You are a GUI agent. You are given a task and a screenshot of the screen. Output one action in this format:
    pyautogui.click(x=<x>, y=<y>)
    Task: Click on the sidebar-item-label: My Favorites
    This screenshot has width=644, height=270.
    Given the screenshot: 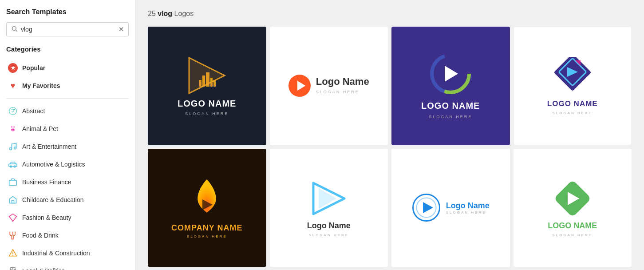 What is the action you would take?
    pyautogui.click(x=41, y=86)
    